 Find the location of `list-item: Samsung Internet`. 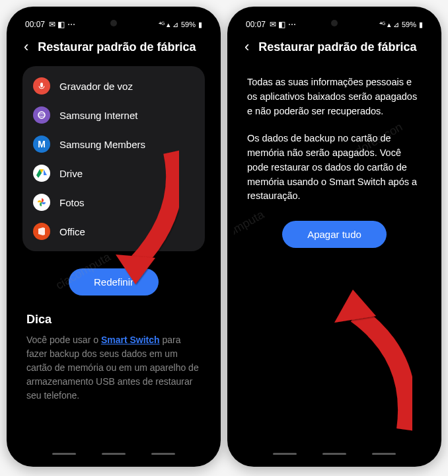

list-item: Samsung Internet is located at coordinates (114, 115).